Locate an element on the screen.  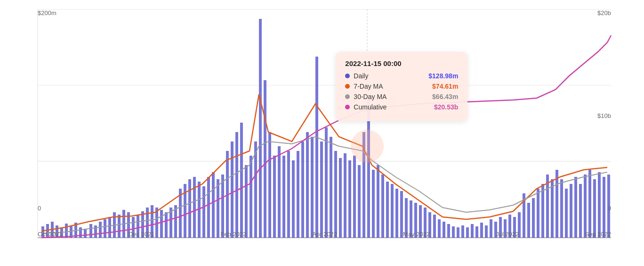
daily-dot is located at coordinates (347, 76).